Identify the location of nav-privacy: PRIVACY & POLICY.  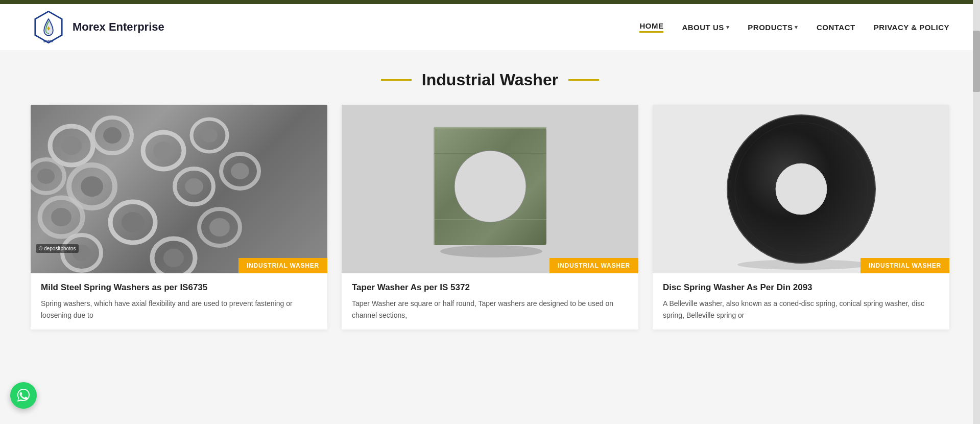
(912, 28).